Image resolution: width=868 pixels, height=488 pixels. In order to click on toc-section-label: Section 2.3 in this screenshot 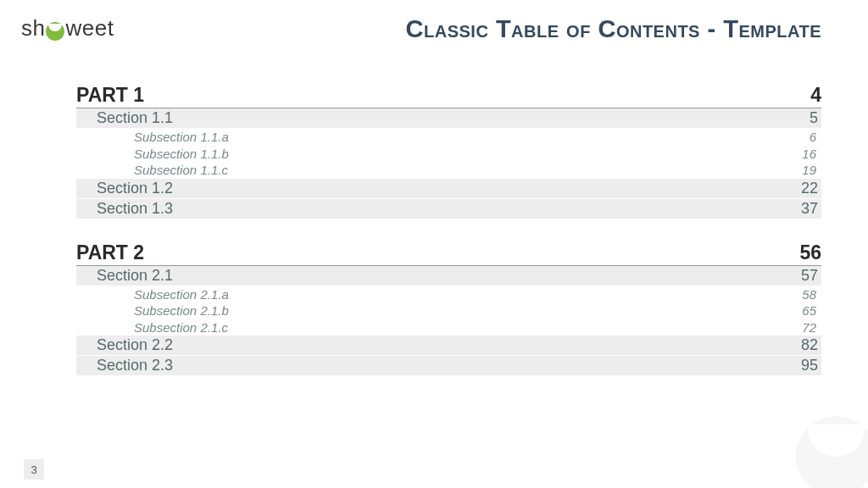, I will do `click(135, 366)`.